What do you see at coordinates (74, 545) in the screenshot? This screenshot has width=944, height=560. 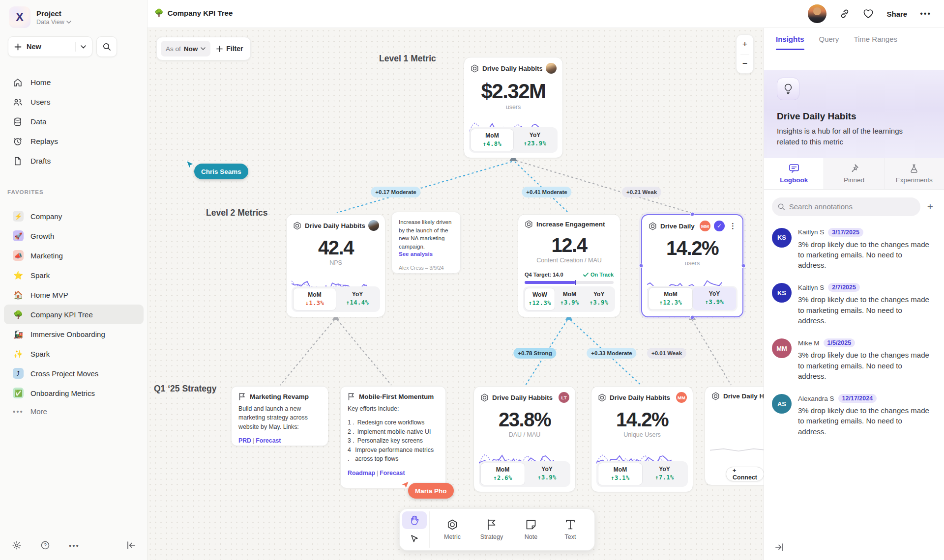 I see `more-options-icon: •••` at bounding box center [74, 545].